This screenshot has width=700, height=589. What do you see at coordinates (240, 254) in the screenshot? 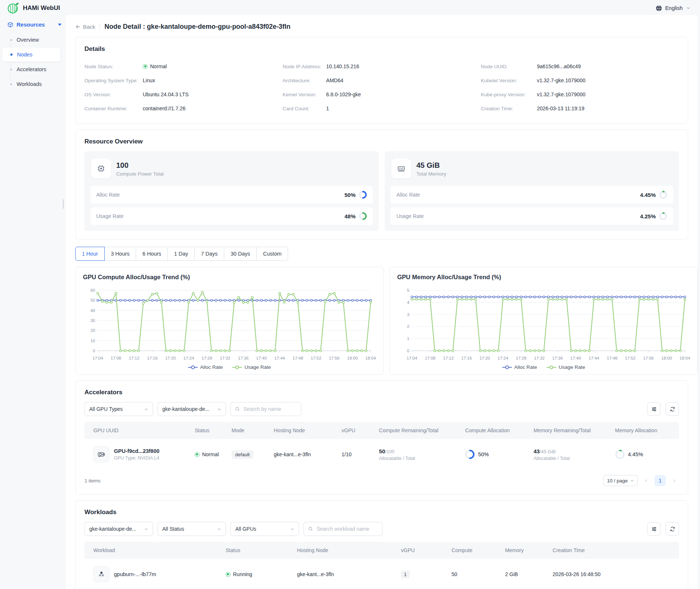
I see `tab-30-days: 30 Days` at bounding box center [240, 254].